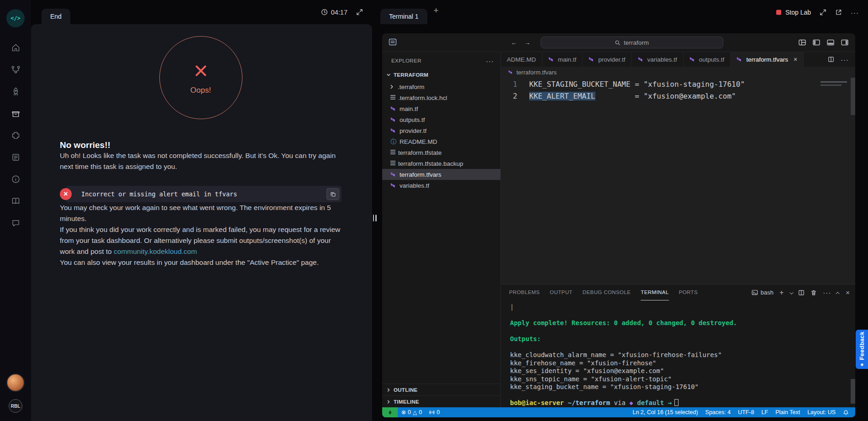  What do you see at coordinates (838, 292) in the screenshot?
I see `maximize-panel-button` at bounding box center [838, 292].